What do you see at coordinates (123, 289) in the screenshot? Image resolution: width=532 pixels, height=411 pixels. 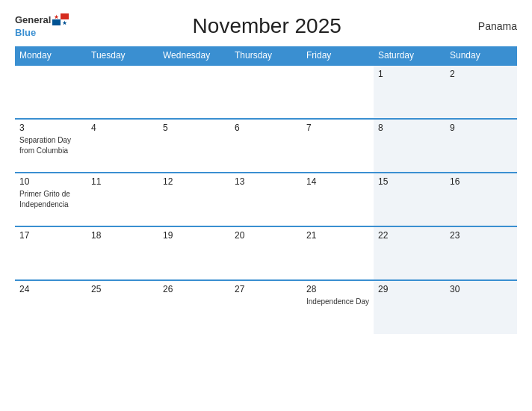 I see `day-number: 25` at bounding box center [123, 289].